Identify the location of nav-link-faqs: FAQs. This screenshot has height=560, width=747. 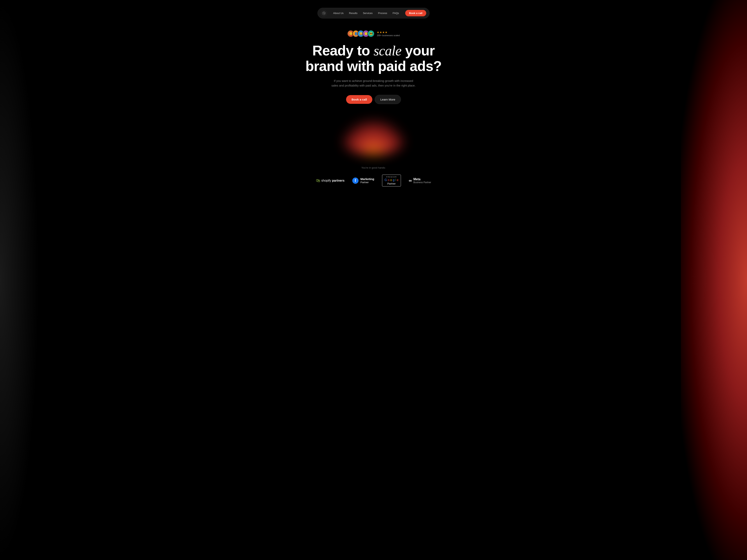
(396, 13).